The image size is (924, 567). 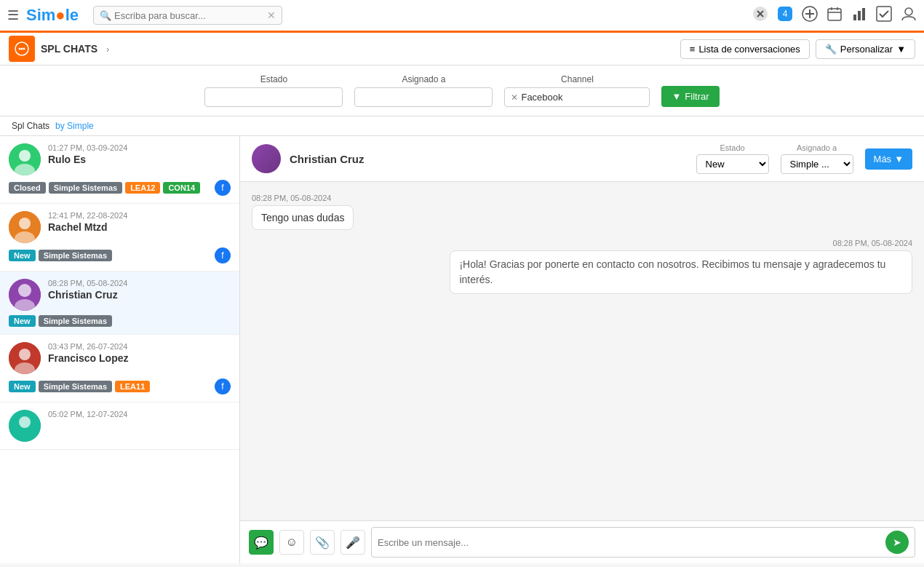 What do you see at coordinates (322, 542) in the screenshot?
I see `attach-tool-button: 📎` at bounding box center [322, 542].